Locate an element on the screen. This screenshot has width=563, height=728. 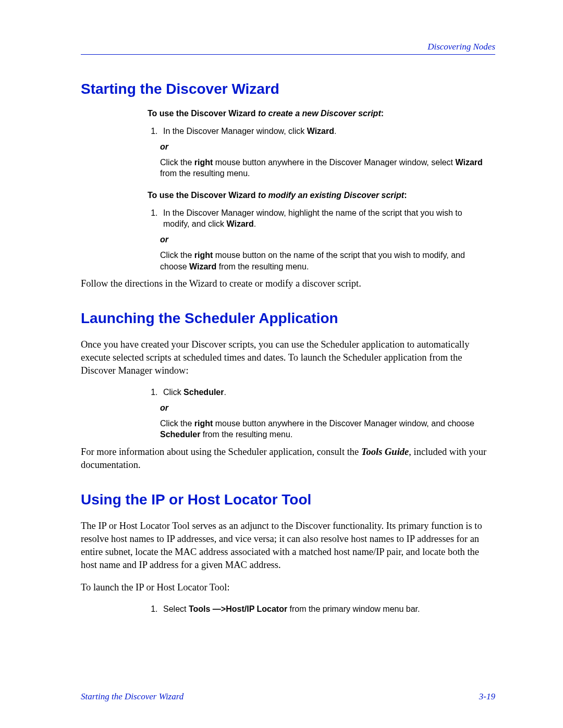
text: For more information about using the Sch… is located at coordinates (221, 452).